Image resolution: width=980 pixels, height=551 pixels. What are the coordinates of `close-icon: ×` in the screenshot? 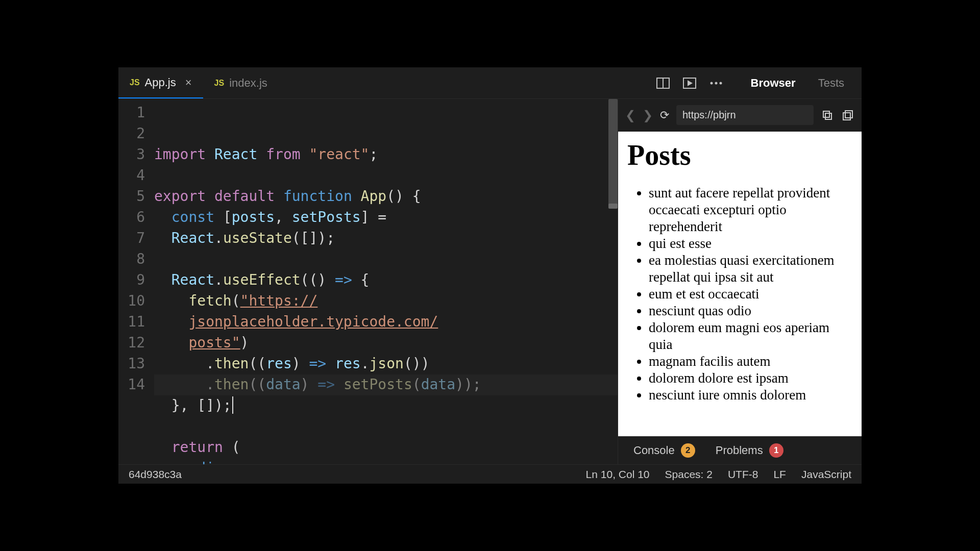 It's located at (189, 83).